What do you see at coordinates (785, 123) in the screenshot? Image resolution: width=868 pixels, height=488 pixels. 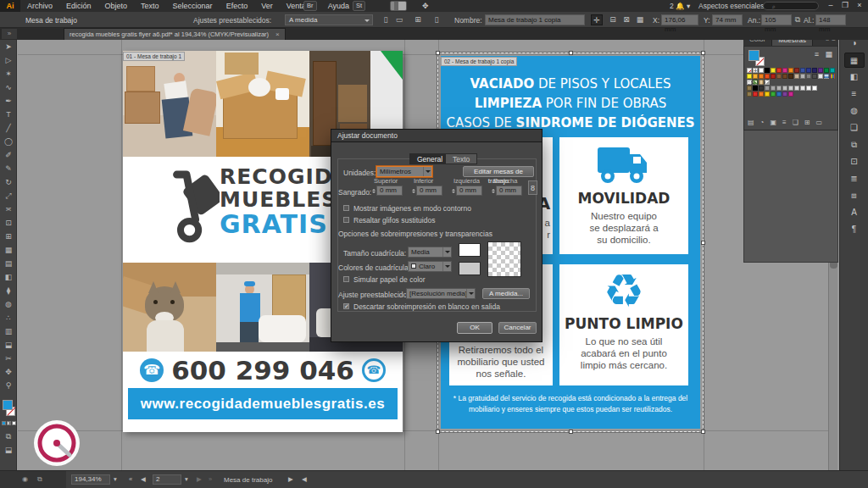 I see `swatch-options-icon: ≡` at bounding box center [785, 123].